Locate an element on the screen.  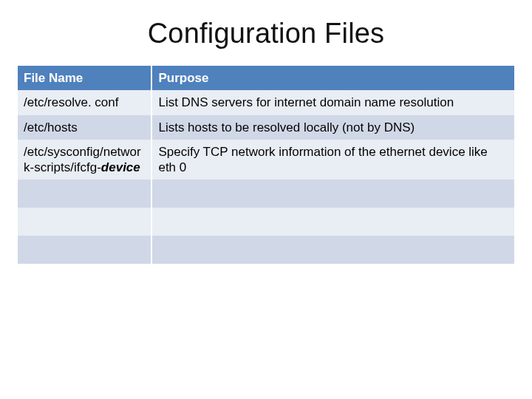
cell-file-name: /etc/resolve. conf is located at coordinates (84, 102).